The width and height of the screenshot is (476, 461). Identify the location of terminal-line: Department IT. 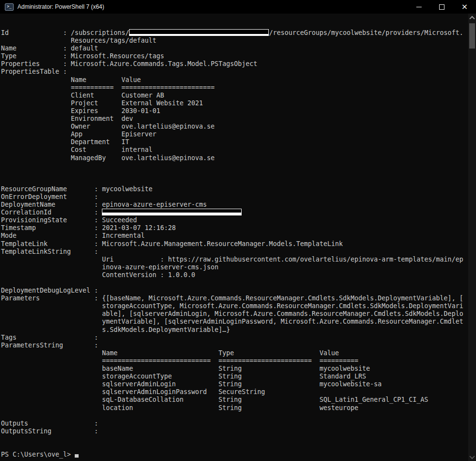
(235, 142).